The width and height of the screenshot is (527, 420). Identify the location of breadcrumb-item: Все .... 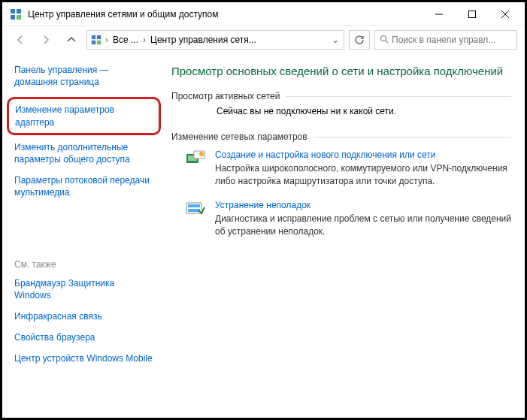
(126, 40).